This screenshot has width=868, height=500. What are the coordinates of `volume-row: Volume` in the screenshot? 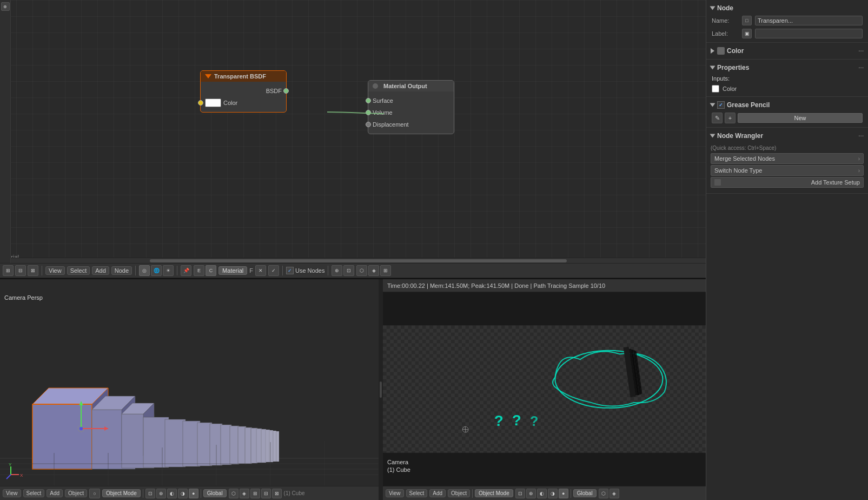 It's located at (411, 113).